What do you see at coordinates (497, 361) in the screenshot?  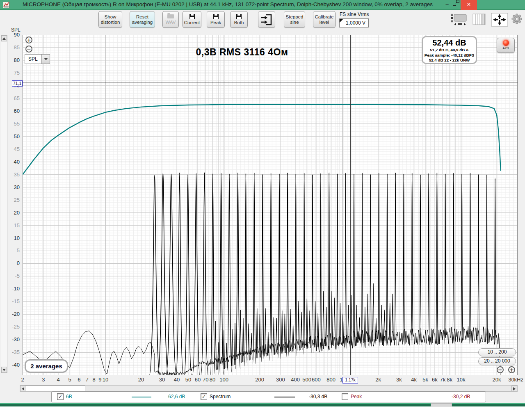 I see `range-20-20000-button: 20 .. 20 000` at bounding box center [497, 361].